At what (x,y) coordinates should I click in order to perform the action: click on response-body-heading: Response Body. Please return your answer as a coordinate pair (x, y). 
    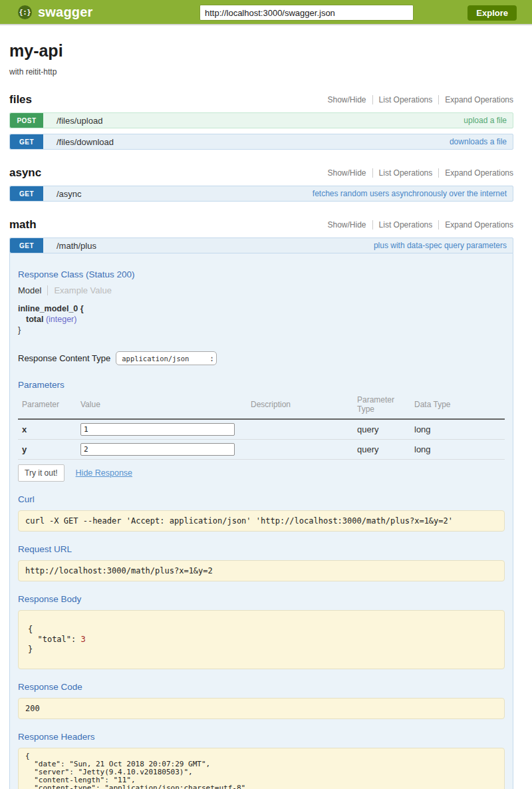
    Looking at the image, I should click on (261, 599).